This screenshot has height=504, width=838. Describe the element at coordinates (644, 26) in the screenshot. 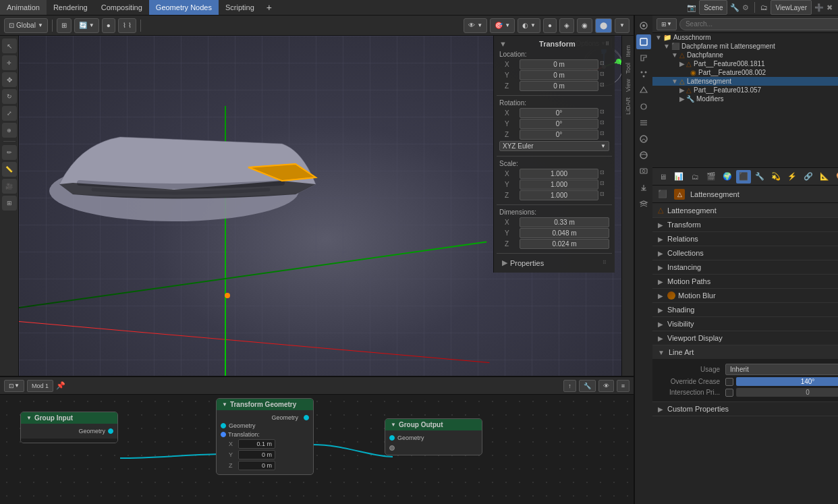

I see `prop-icon-scene` at that location.